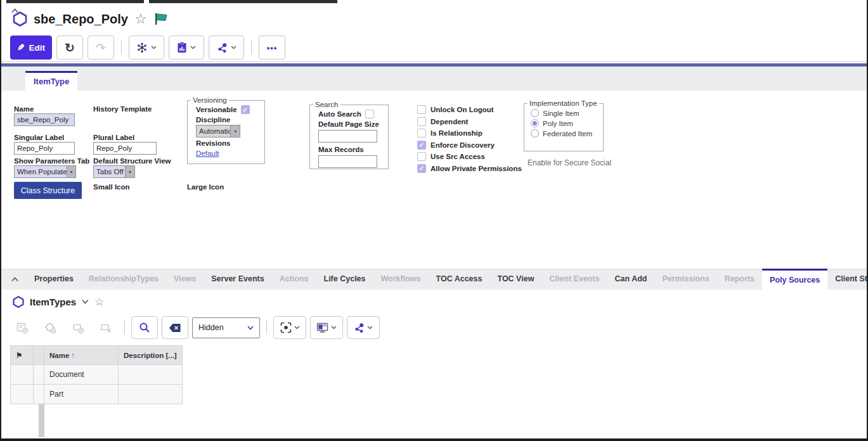  Describe the element at coordinates (114, 172) in the screenshot. I see `default-structure-view-select: Tabs Off ▾` at that location.